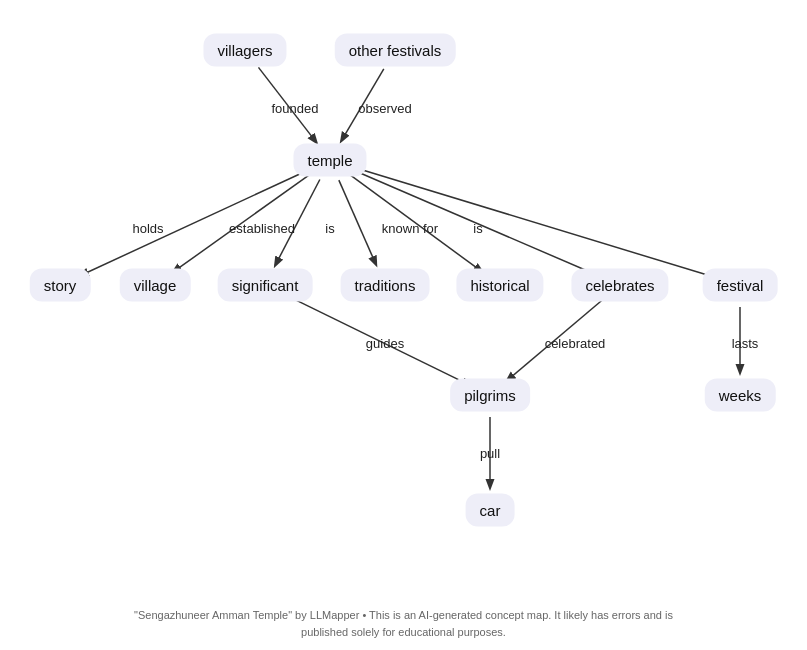 Image resolution: width=807 pixels, height=650 pixels. What do you see at coordinates (244, 50) in the screenshot?
I see `node-villagers: villagers` at bounding box center [244, 50].